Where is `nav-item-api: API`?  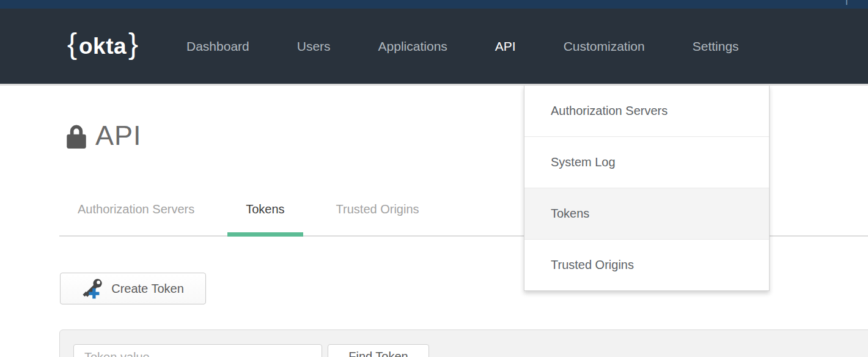 nav-item-api: API is located at coordinates (506, 46).